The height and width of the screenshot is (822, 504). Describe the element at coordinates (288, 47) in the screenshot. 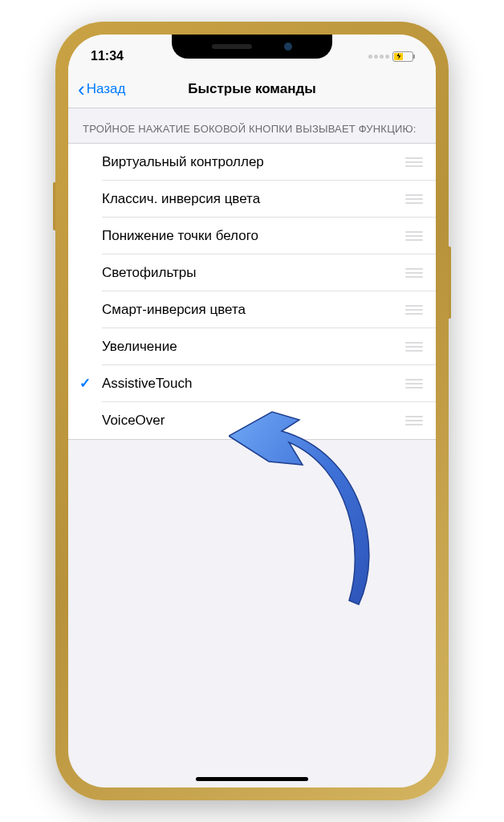

I see `front-camera` at that location.